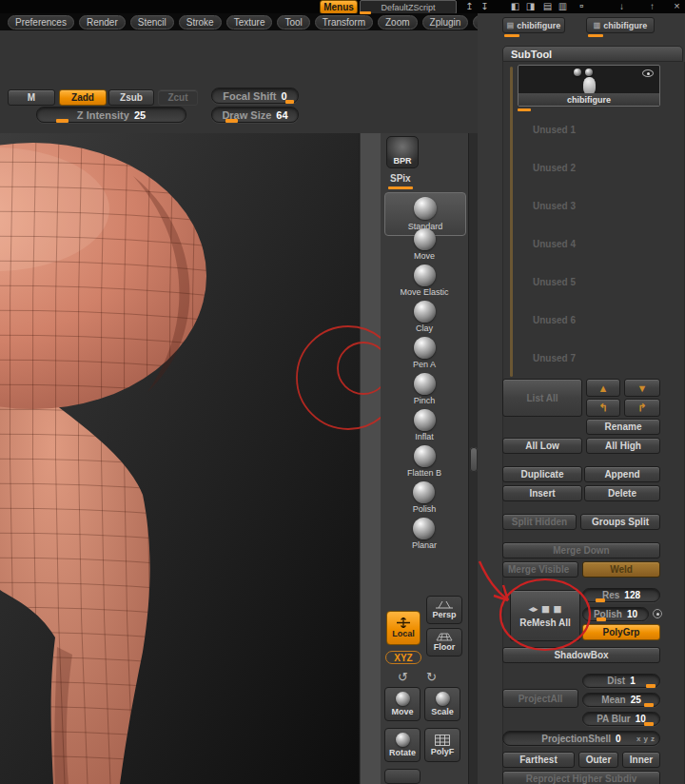  Describe the element at coordinates (589, 167) in the screenshot. I see `subtool-item-unused: Unused 2` at that location.